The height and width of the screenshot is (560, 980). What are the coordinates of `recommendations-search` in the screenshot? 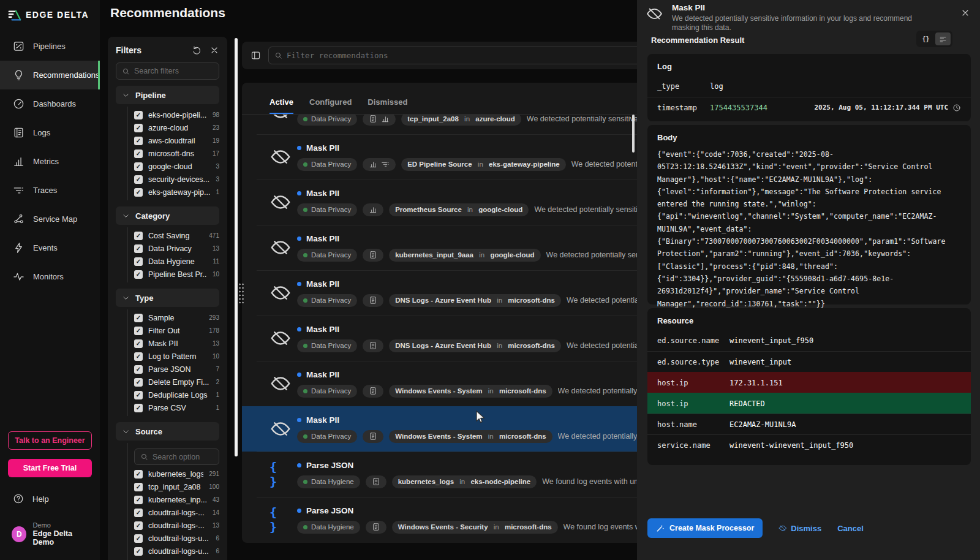 It's located at (454, 55).